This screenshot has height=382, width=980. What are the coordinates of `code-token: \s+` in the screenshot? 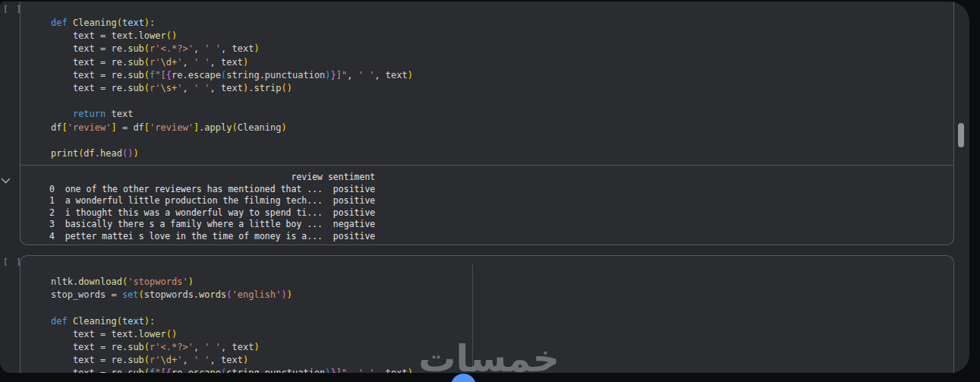 It's located at (169, 88).